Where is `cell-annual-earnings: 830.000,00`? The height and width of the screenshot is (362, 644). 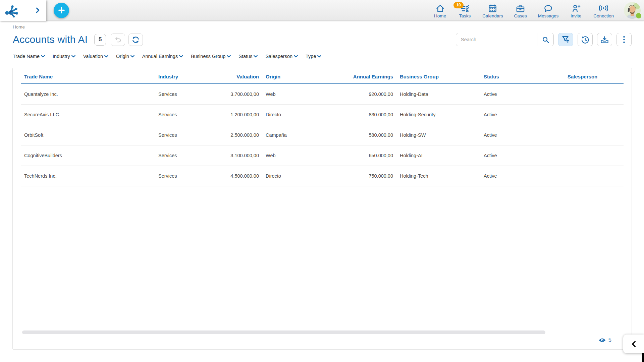 cell-annual-earnings: 830.000,00 is located at coordinates (364, 115).